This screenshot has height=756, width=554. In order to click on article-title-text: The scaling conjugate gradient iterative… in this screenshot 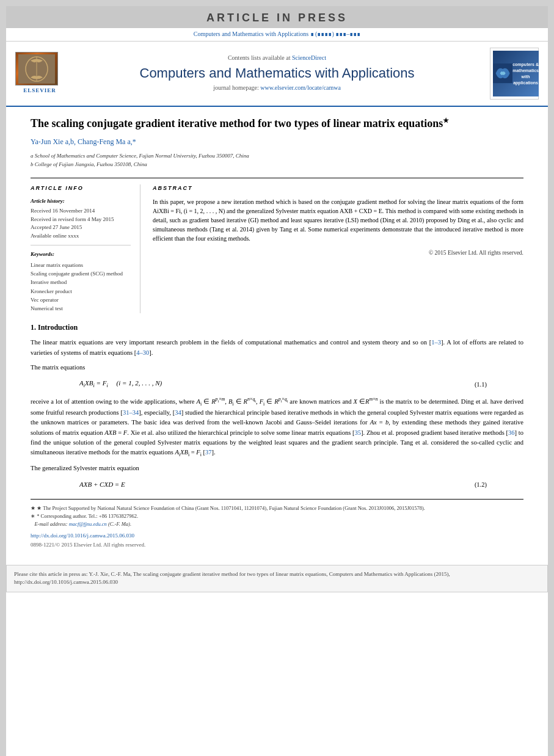, I will do `click(237, 123)`.